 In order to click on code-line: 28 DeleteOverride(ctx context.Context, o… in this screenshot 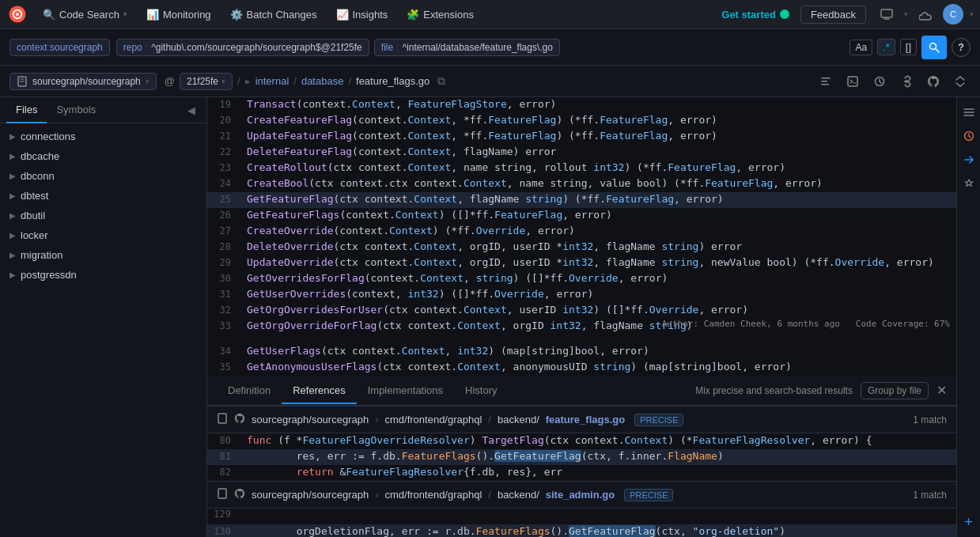, I will do `click(582, 248)`.